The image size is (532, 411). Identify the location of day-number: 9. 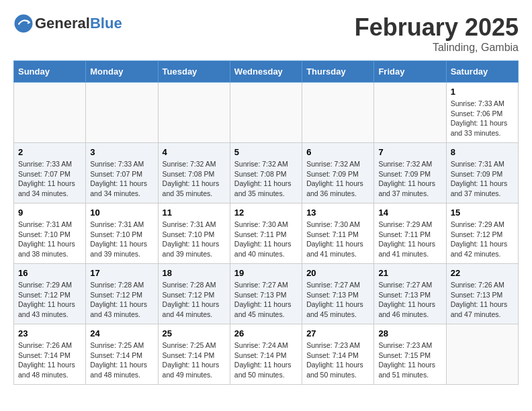
(50, 212).